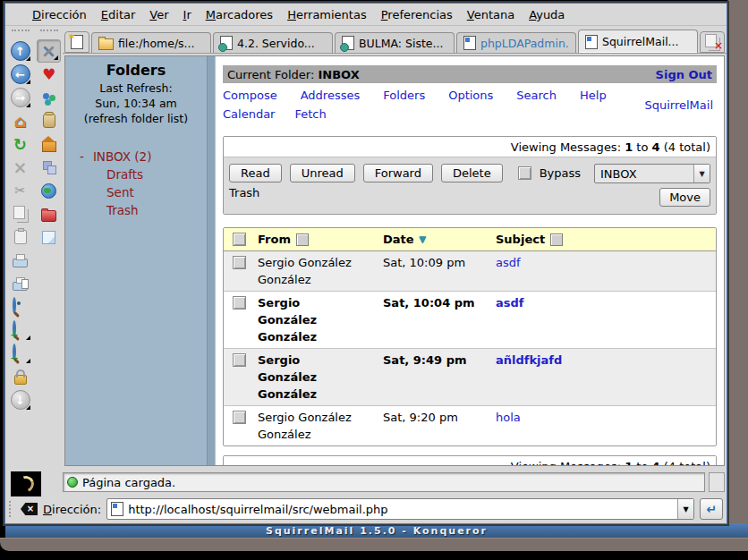 The image size is (748, 560). I want to click on unread-button: Unread, so click(322, 174).